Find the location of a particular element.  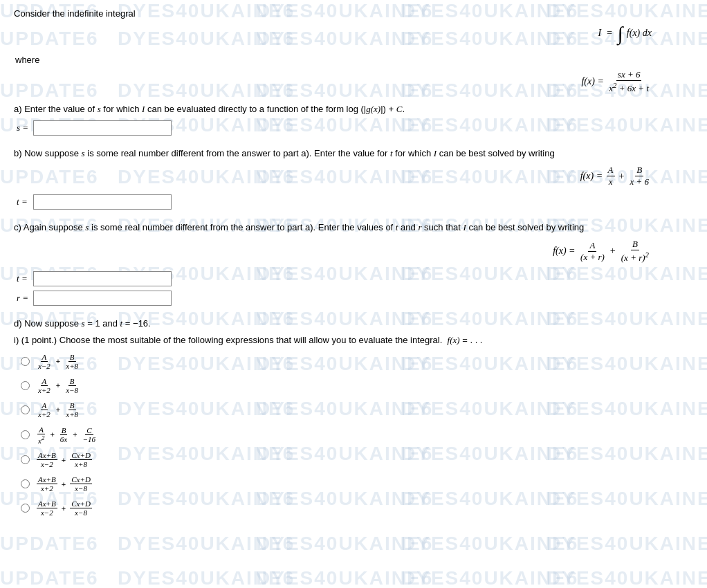

section-c-A-frac: A (x + r) is located at coordinates (592, 252).